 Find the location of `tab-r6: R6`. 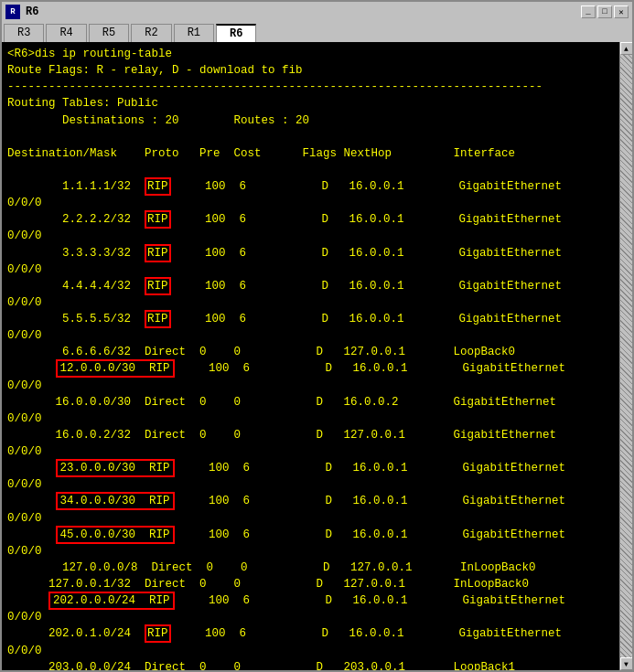

tab-r6: R6 is located at coordinates (236, 33).